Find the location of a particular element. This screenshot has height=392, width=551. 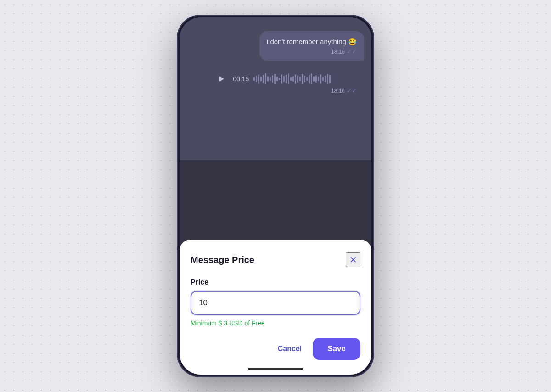

hint-text: Minimum $ 3 USD of Free is located at coordinates (276, 323).